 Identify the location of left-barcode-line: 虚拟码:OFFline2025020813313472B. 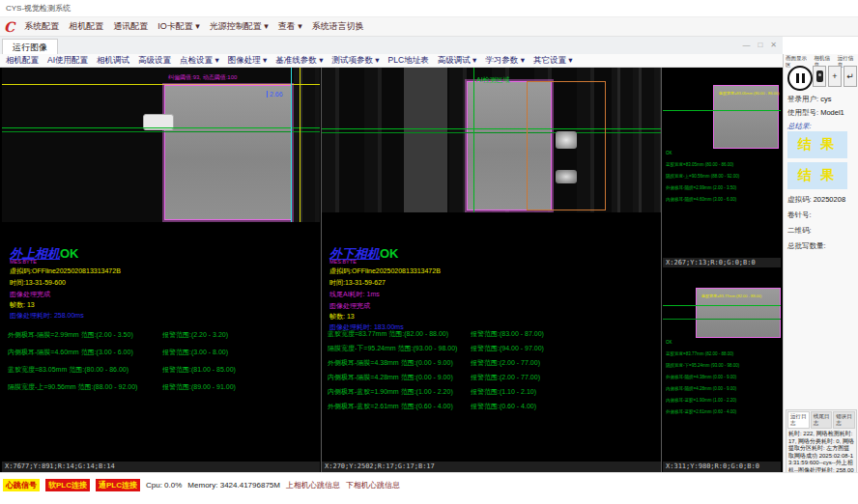
(66, 271).